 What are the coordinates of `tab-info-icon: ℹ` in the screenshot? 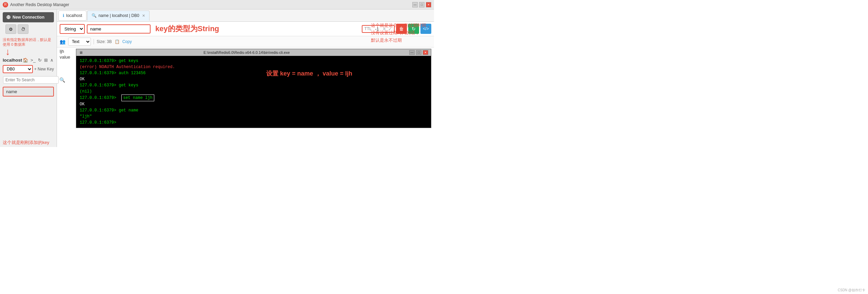 It's located at (64, 16).